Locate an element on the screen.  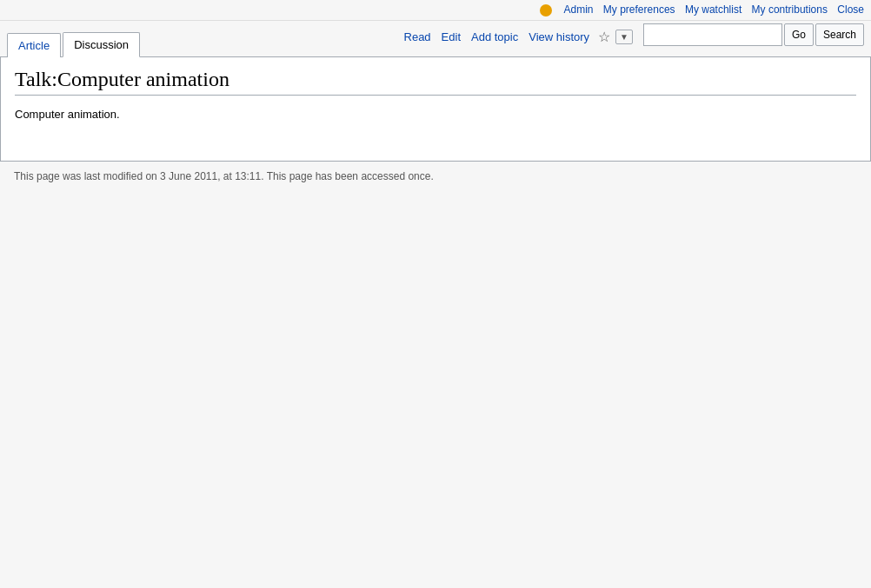
left-tabs: Article Discussion is located at coordinates (203, 43).